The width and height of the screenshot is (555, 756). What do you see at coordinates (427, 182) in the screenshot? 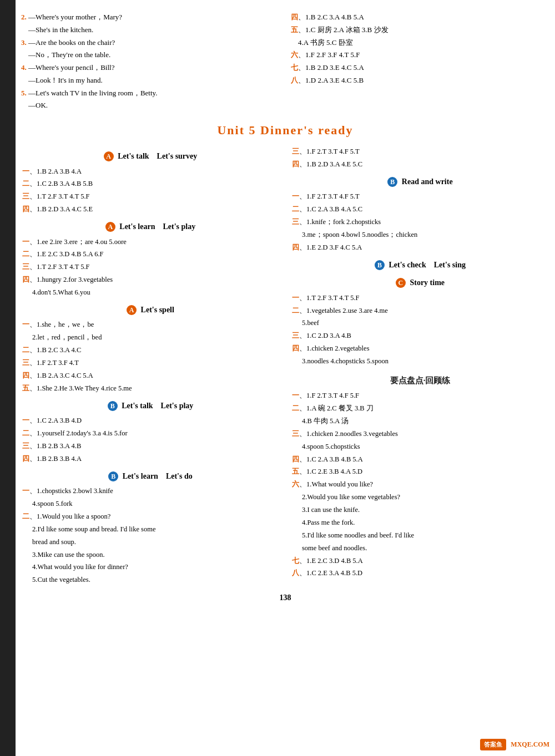
I see `section-label-6: Read and write` at bounding box center [427, 182].